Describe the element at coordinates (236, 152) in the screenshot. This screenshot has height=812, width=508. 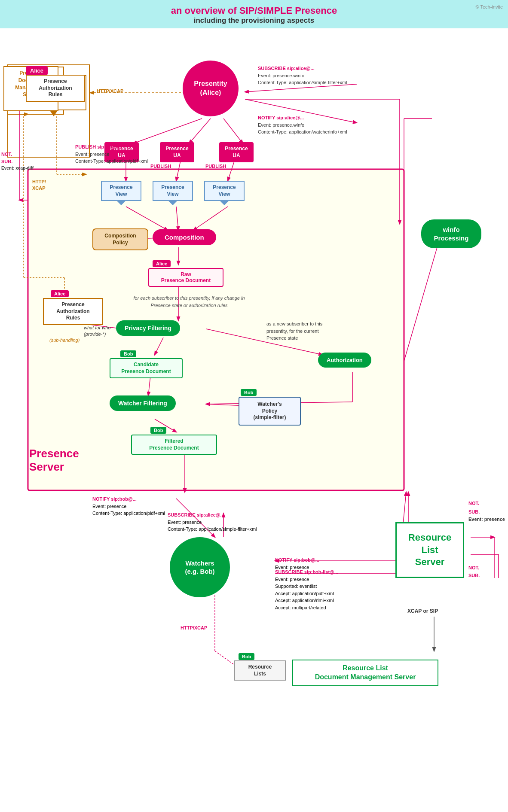
I see `presence-ua-3: Presence UA` at that location.